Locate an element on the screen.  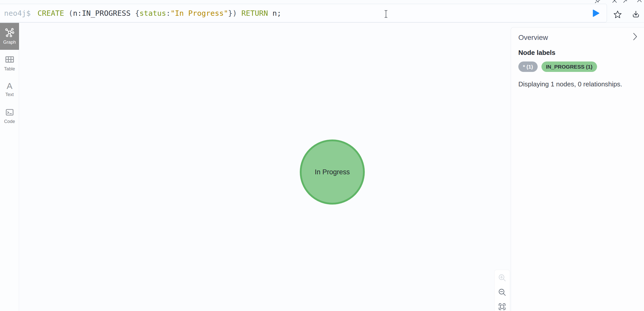
result-summary: Displaying 1 nodes, 0 relationships. is located at coordinates (570, 84).